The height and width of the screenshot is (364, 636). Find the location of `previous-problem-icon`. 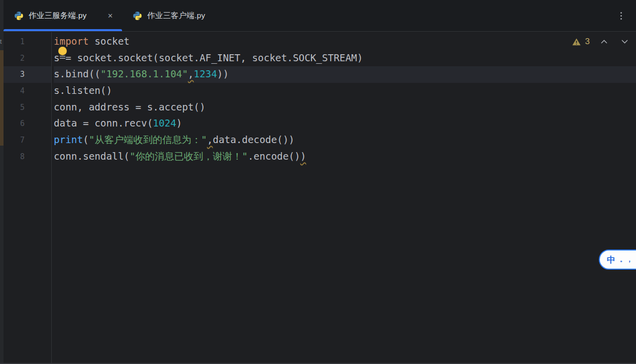

previous-problem-icon is located at coordinates (604, 42).